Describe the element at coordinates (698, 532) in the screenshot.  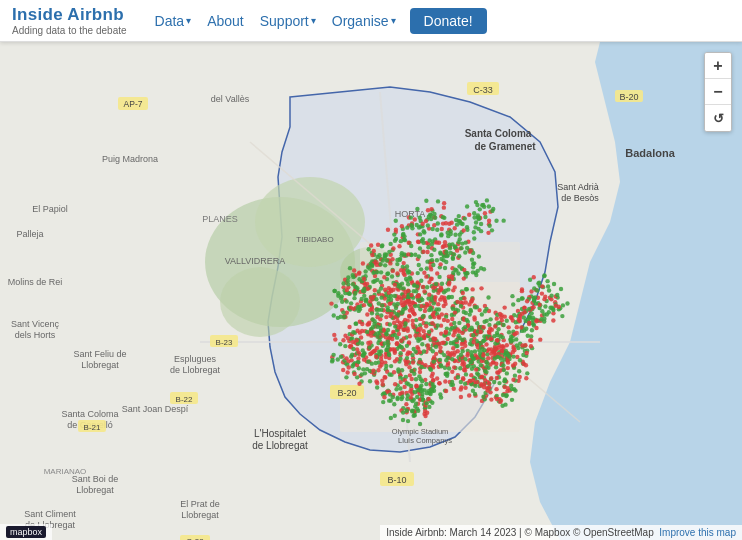
I see `improve-map-link: Improve this map` at that location.